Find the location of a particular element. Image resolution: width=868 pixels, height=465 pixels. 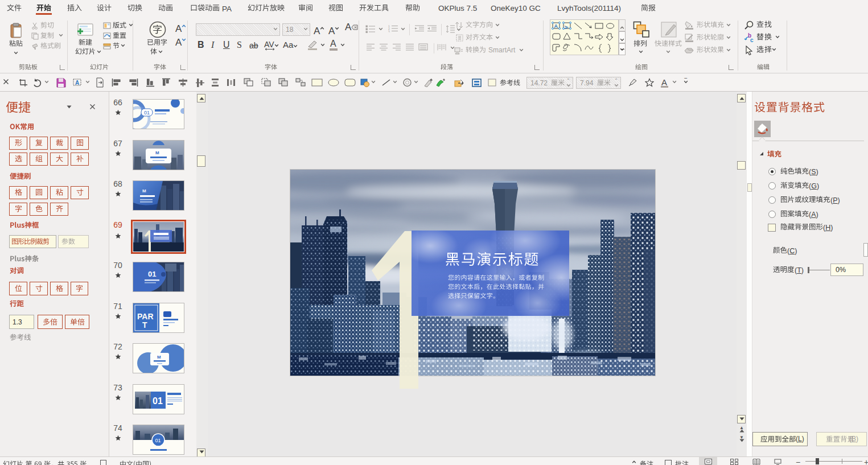

svg-text: PAR is located at coordinates (146, 316).